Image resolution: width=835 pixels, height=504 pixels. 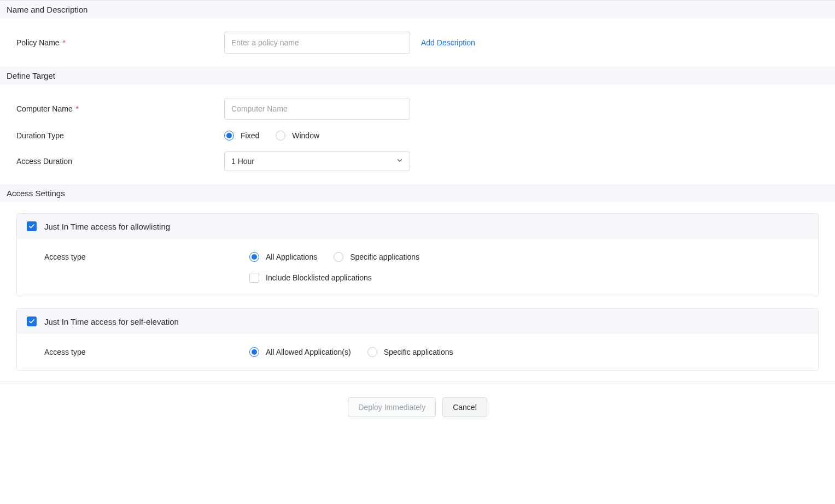 What do you see at coordinates (308, 352) in the screenshot?
I see `radio-label: All Allowed Application(s)` at bounding box center [308, 352].